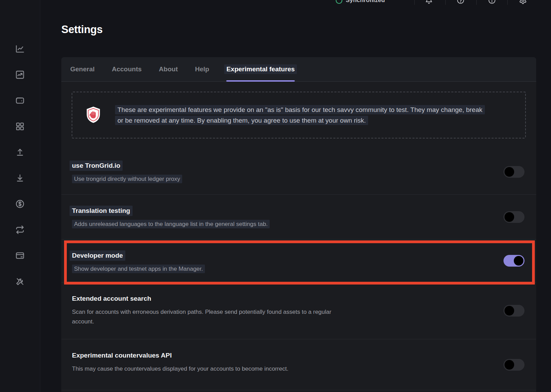  What do you see at coordinates (514, 217) in the screenshot?
I see `translation-testing-toggle` at bounding box center [514, 217].